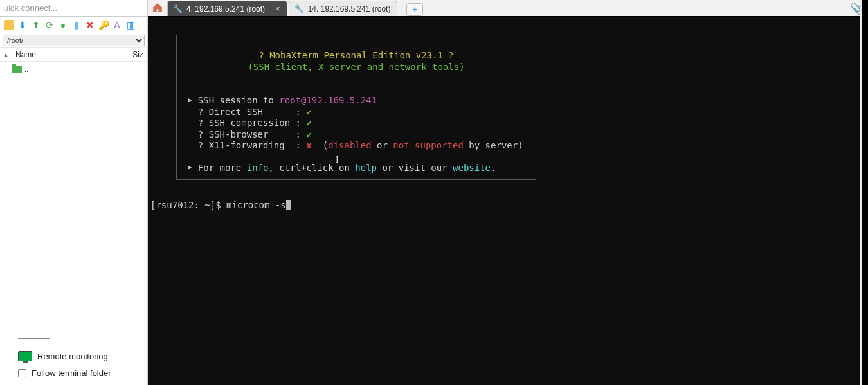 This screenshot has height=385, width=868. Describe the element at coordinates (252, 112) in the screenshot. I see `direct-ssh-row: ? Direct SSH :` at that location.